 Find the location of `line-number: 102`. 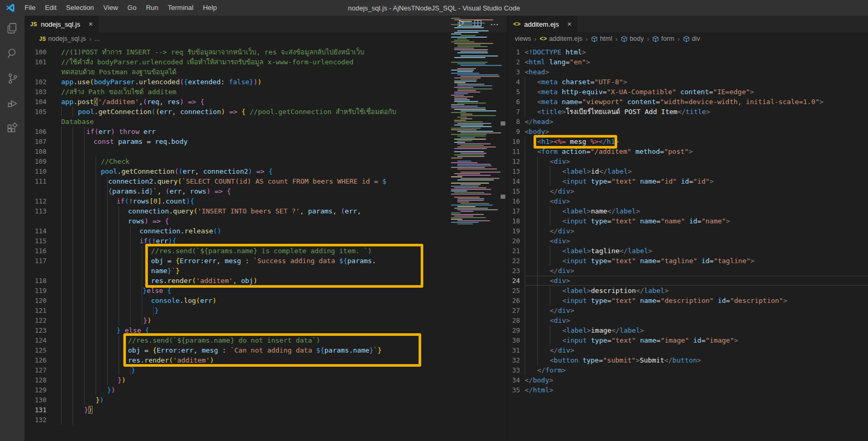

line-number: 102 is located at coordinates (43, 82).